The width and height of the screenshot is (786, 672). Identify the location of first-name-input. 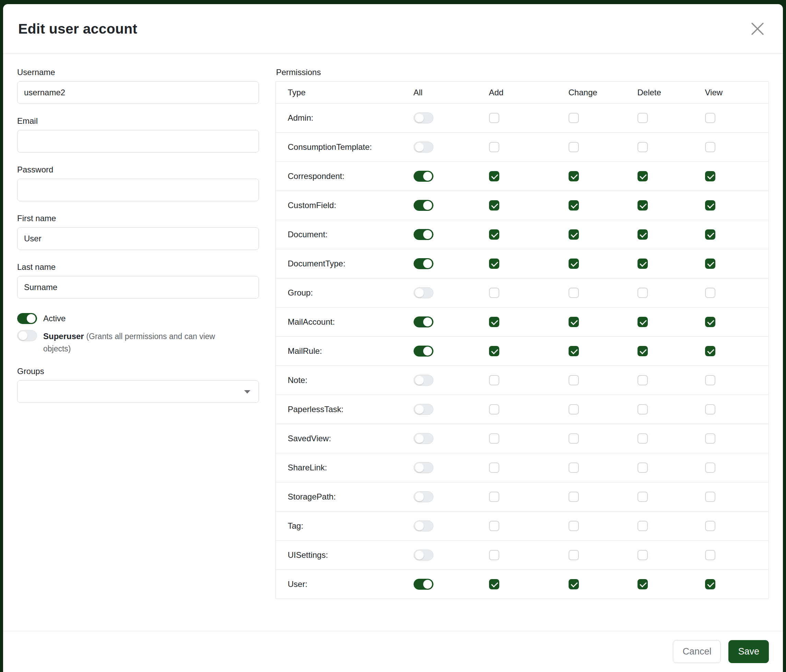
(138, 239).